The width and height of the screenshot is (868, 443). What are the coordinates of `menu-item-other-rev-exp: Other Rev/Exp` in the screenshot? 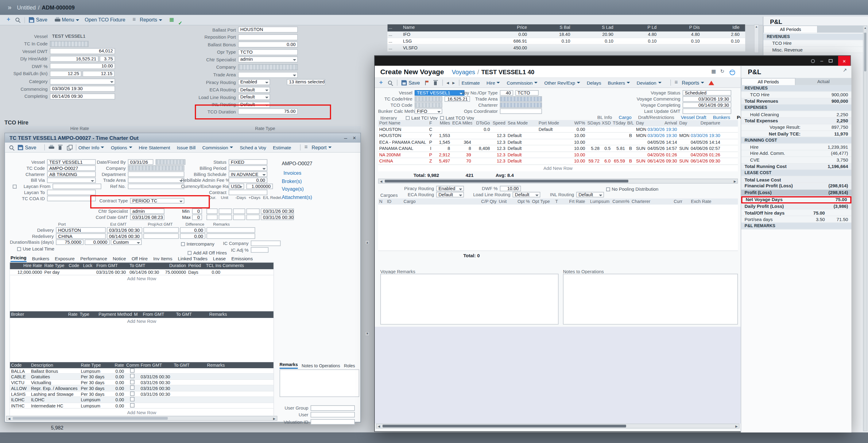 It's located at (562, 83).